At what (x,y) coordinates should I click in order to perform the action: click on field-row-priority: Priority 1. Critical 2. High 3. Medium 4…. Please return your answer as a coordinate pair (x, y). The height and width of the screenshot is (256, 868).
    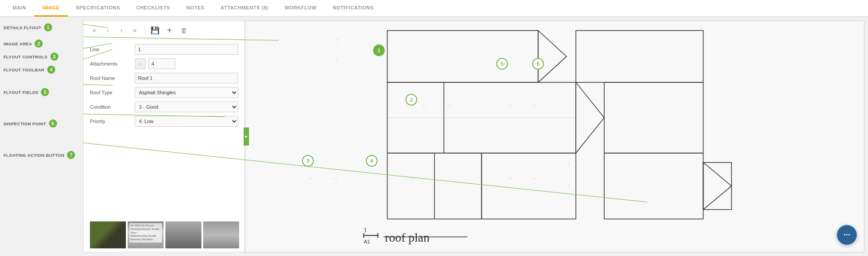
    Looking at the image, I should click on (164, 121).